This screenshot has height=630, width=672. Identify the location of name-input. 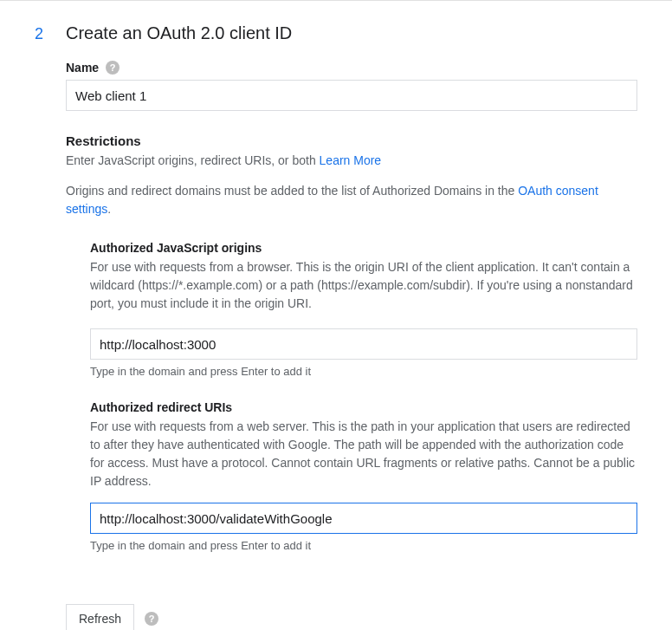
(352, 95).